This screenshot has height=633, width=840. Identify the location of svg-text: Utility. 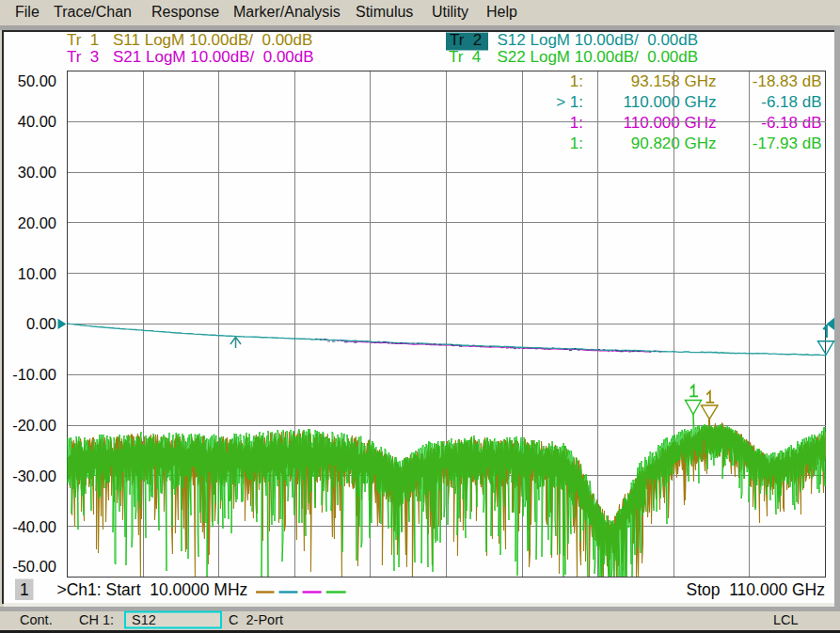
(450, 11).